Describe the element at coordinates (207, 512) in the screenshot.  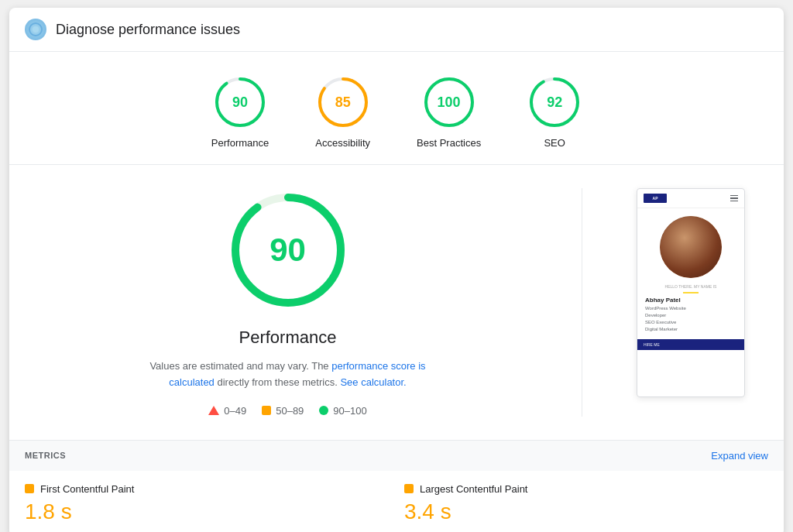
I see `fcp-value: 1.8 s` at that location.